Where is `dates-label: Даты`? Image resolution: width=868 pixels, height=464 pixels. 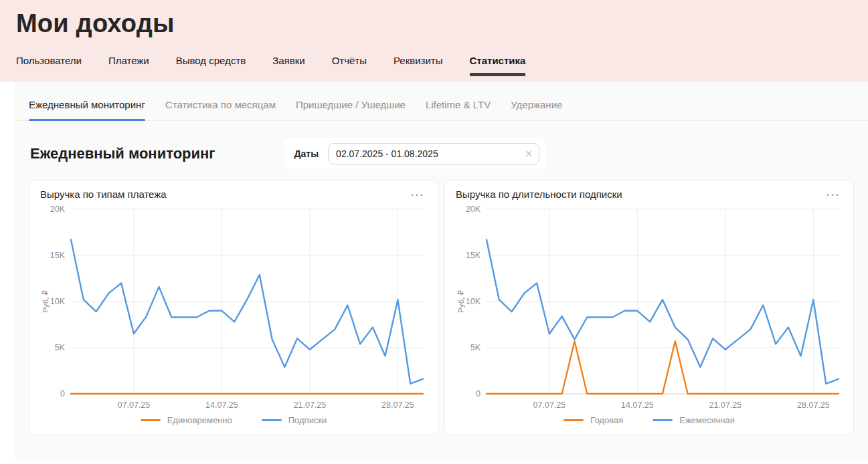 dates-label: Даты is located at coordinates (307, 154).